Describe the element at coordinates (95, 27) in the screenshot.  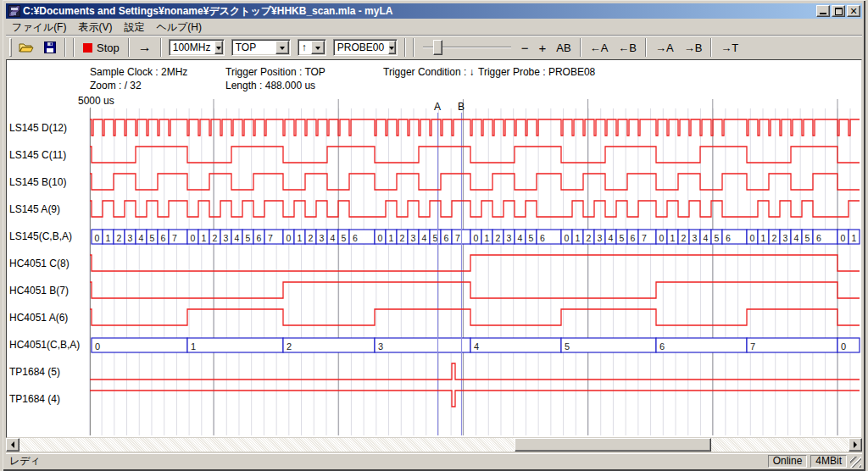
I see `menu-view: 表示(V)` at that location.